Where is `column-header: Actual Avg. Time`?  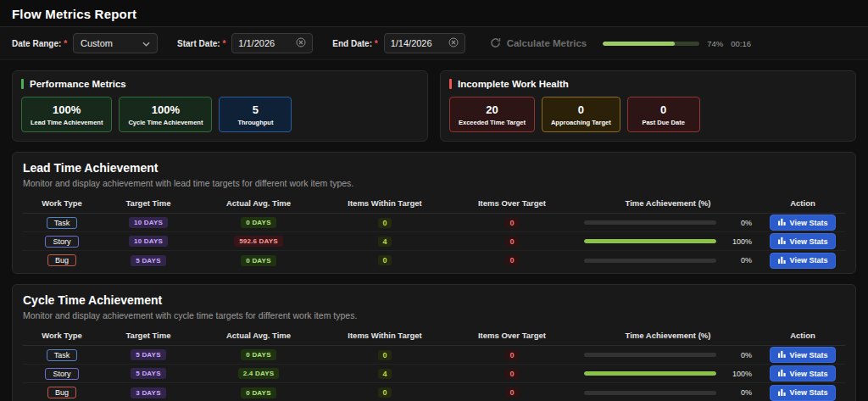
column-header: Actual Avg. Time is located at coordinates (259, 336).